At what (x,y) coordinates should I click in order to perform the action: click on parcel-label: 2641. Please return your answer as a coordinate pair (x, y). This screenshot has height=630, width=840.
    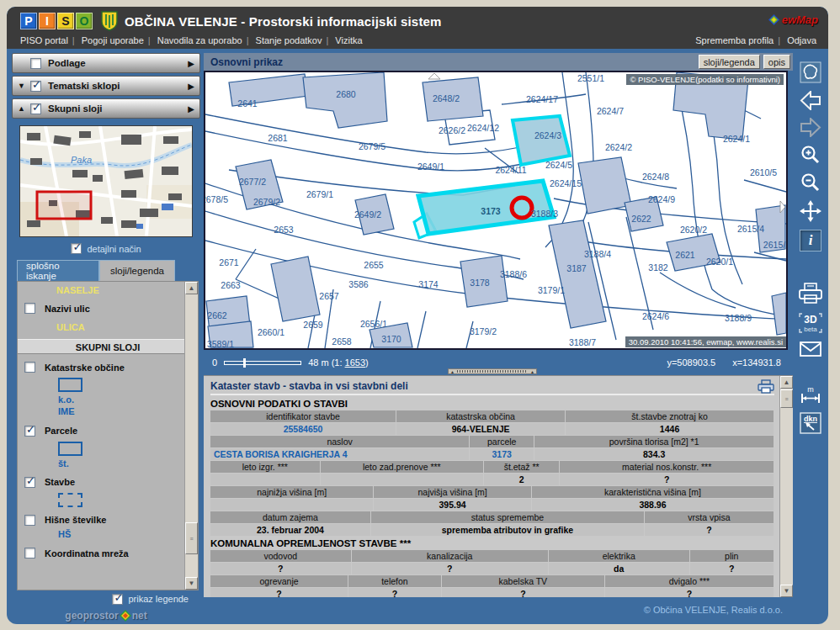
    Looking at the image, I should click on (247, 103).